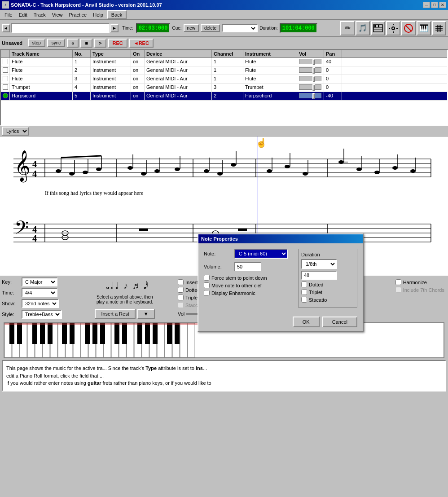  I want to click on dialog-title-bar: Note Properties, so click(281, 239).